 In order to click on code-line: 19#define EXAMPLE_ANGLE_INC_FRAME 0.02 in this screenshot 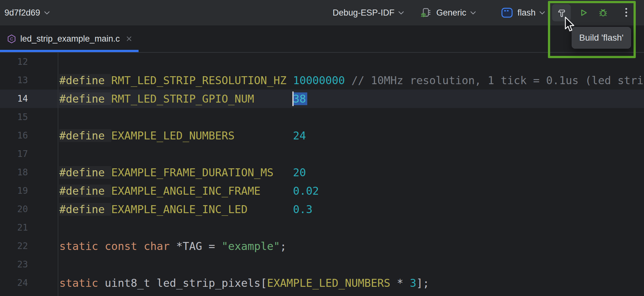, I will do `click(322, 191)`.